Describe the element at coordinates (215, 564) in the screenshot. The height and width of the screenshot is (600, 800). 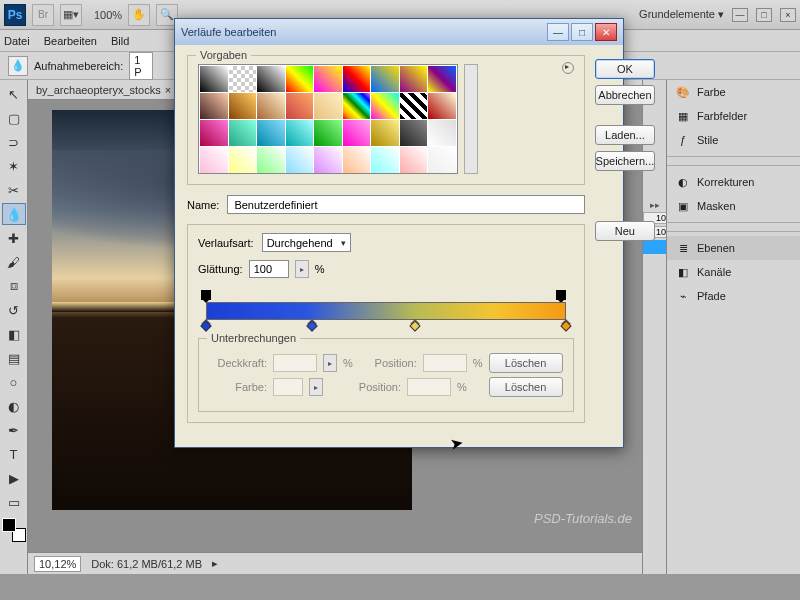
I see `status-flyout-icon: ▸` at that location.